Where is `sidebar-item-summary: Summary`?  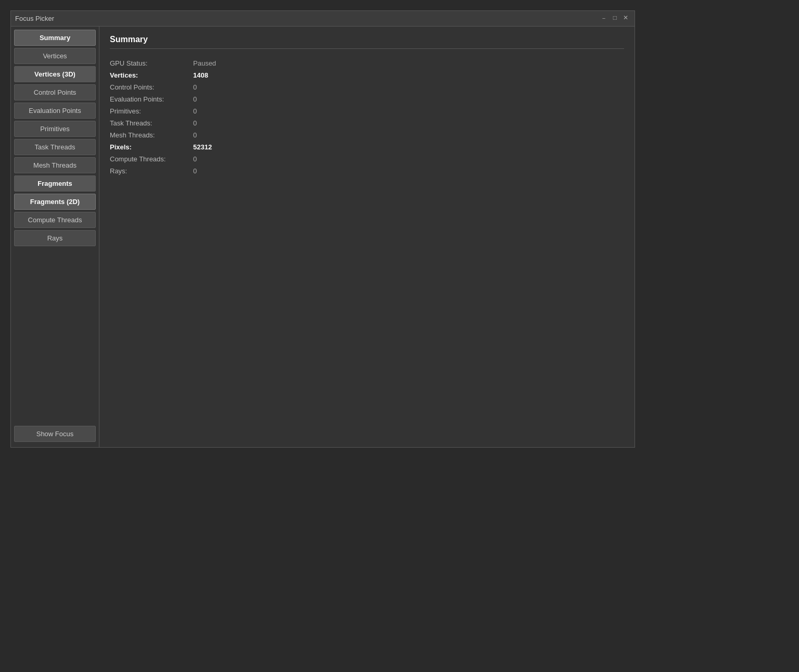
sidebar-item-summary: Summary is located at coordinates (55, 37).